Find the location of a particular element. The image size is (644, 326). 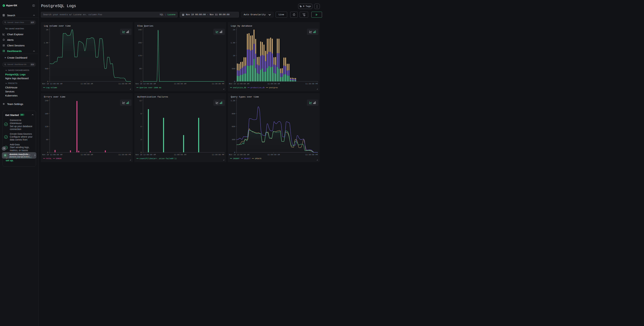

svg-text: 255 is located at coordinates (140, 43).